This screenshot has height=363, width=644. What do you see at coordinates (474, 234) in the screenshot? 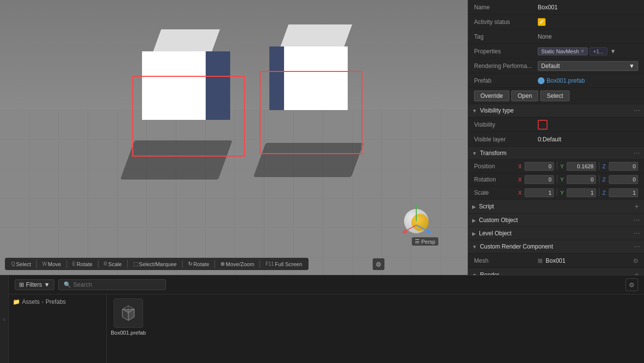
I see `level-object-collapse-icon: ▶` at bounding box center [474, 234].